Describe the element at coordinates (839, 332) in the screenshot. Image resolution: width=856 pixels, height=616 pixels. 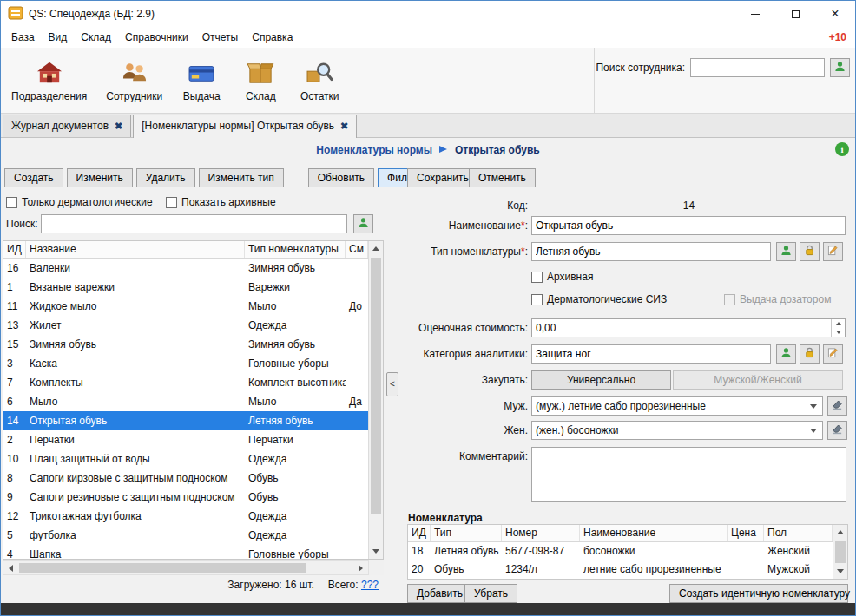
I see `spin-down-button` at that location.